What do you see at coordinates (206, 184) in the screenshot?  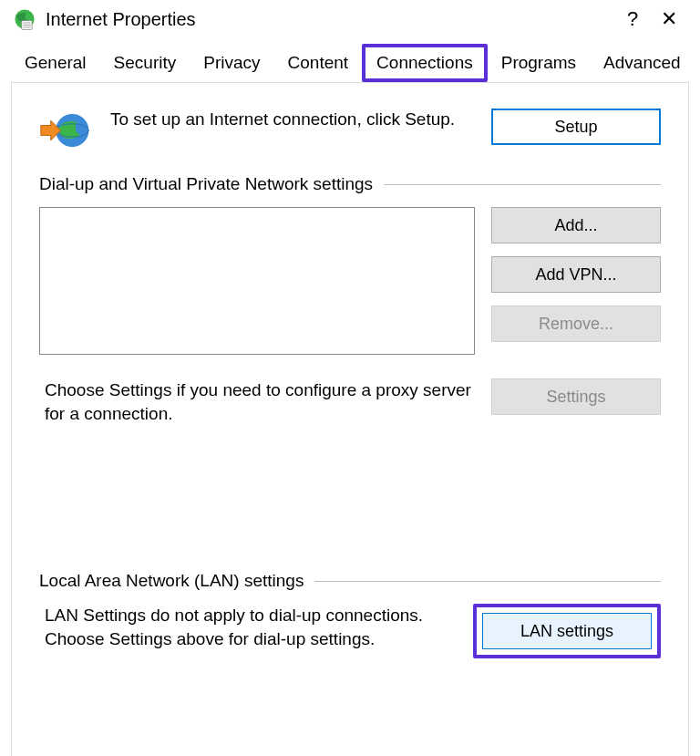 I see `group-dialup-label-text: Dial-up and Virtual Private Network sett…` at bounding box center [206, 184].